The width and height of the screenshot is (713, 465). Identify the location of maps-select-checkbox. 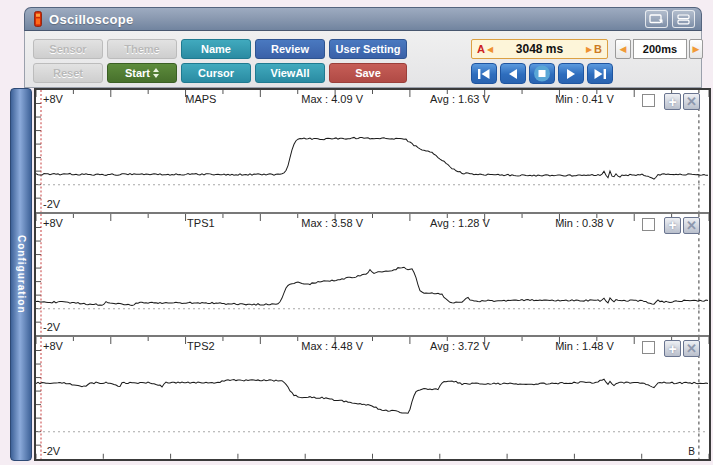
(648, 100).